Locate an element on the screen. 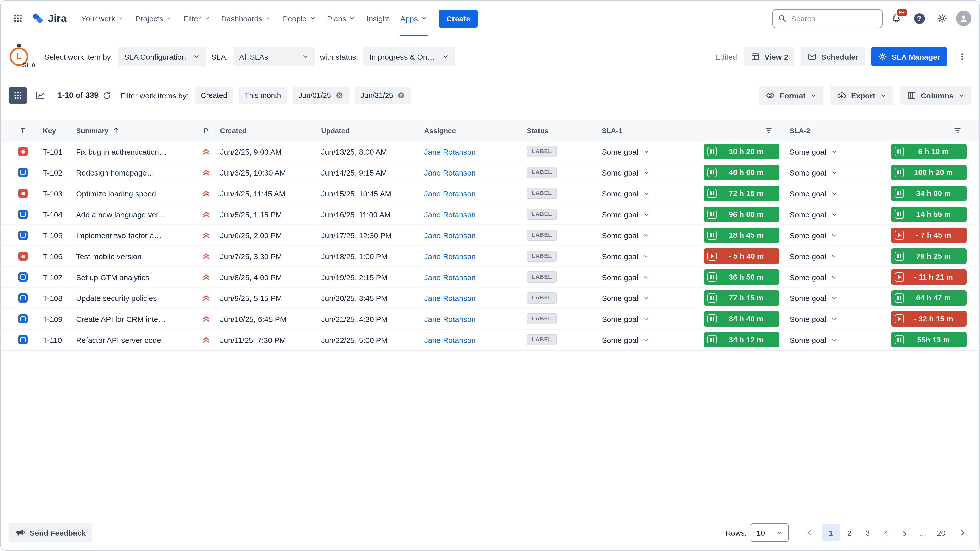 The height and width of the screenshot is (551, 980). header-updated: Updated is located at coordinates (368, 130).